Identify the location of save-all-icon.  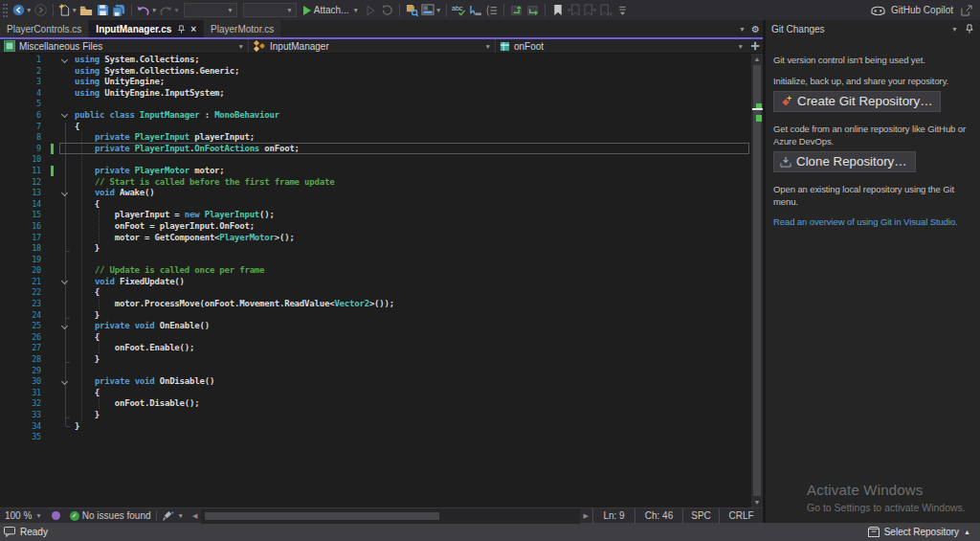
(119, 10).